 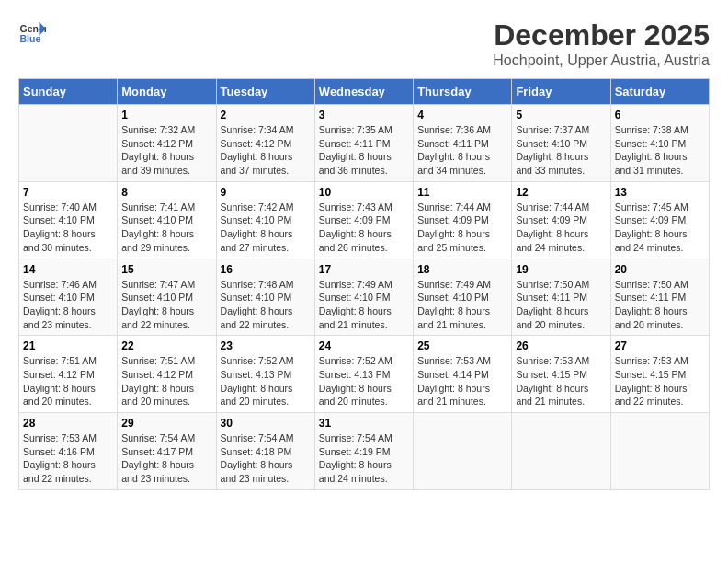 What do you see at coordinates (601, 44) in the screenshot?
I see `title-area: December 2025 Hochpoint, Upper Austria, …` at bounding box center [601, 44].